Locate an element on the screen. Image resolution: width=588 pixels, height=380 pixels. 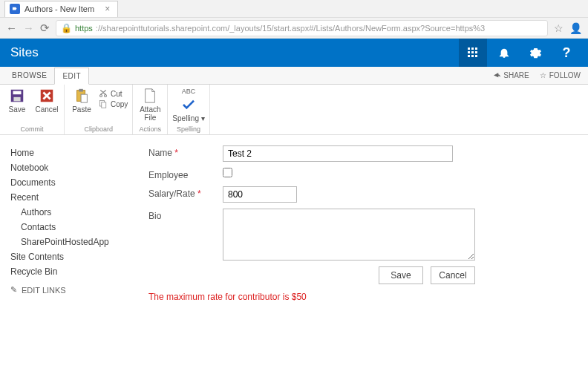
suite-bar: Sites ? is located at coordinates (294, 53).